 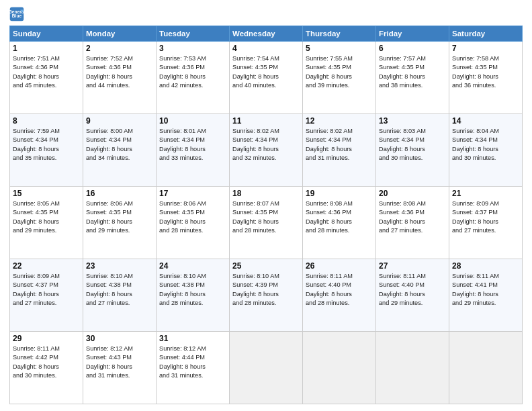 I want to click on day-number: 28, so click(x=486, y=266).